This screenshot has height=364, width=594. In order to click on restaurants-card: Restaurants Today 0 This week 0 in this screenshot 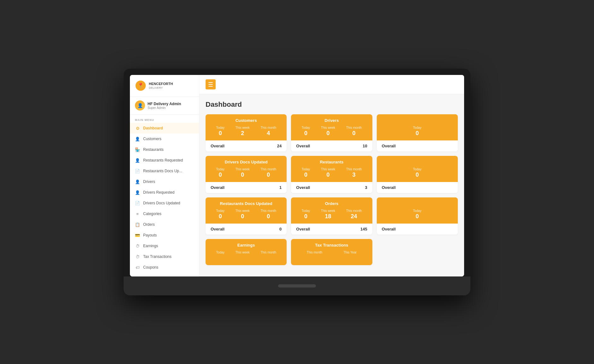, I will do `click(332, 174)`.